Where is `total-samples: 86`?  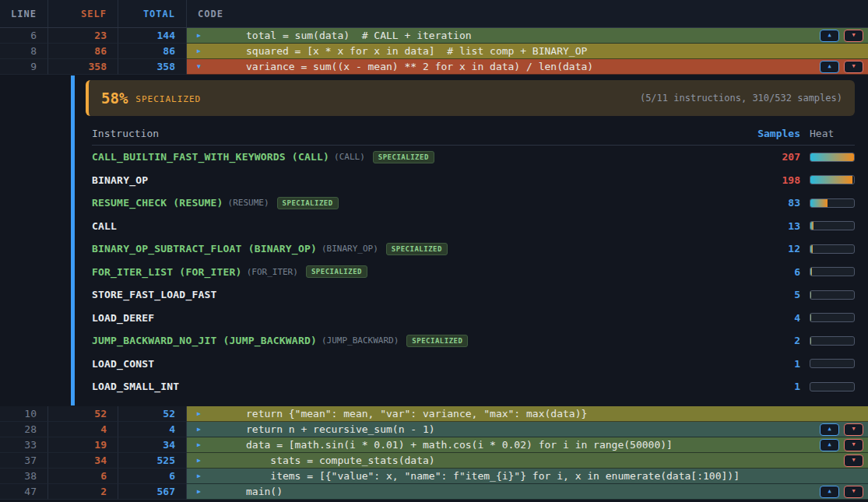 total-samples: 86 is located at coordinates (153, 51).